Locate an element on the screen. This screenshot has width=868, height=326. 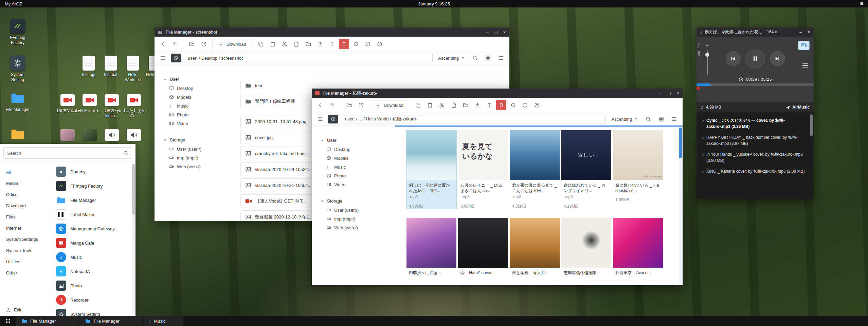
app-item-file-manager: File Manager is located at coordinates (93, 200).